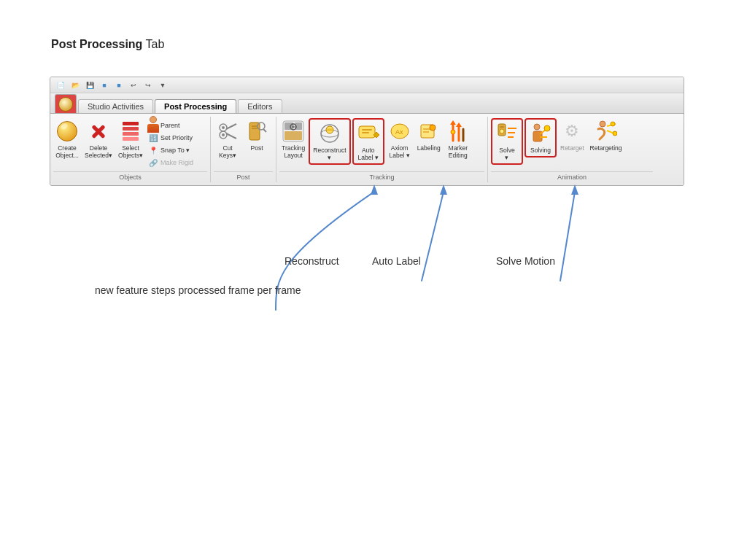  Describe the element at coordinates (330, 154) in the screenshot. I see `reconstruct-label: Reconstruct▾` at that location.